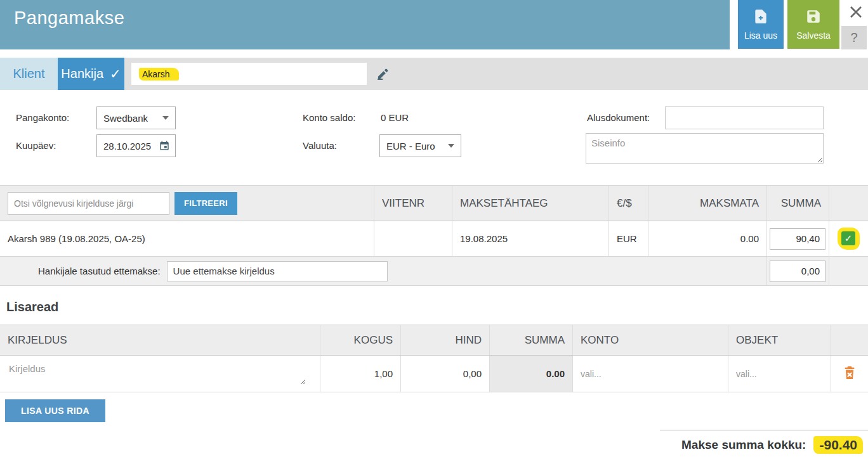 The height and width of the screenshot is (464, 868). I want to click on col-hind: HIND, so click(445, 340).